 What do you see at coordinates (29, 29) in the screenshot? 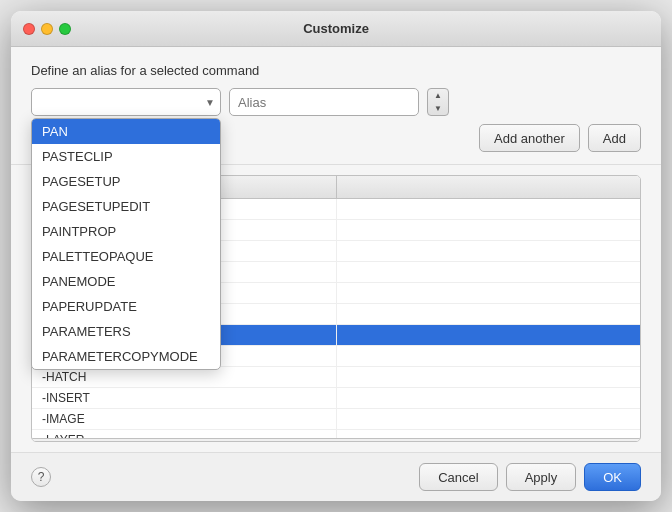
I see `close-button` at bounding box center [29, 29].